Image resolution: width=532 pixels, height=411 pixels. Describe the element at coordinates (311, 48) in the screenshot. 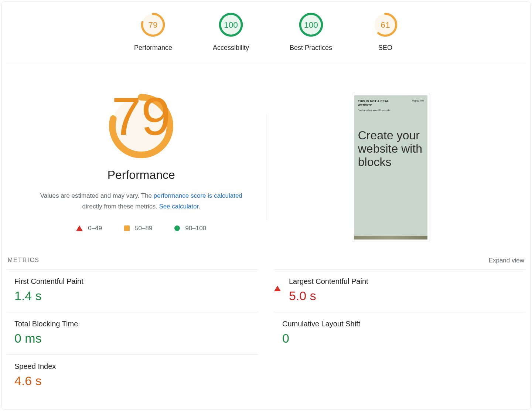

I see `gauge-label-best-practices: Best Practices` at that location.